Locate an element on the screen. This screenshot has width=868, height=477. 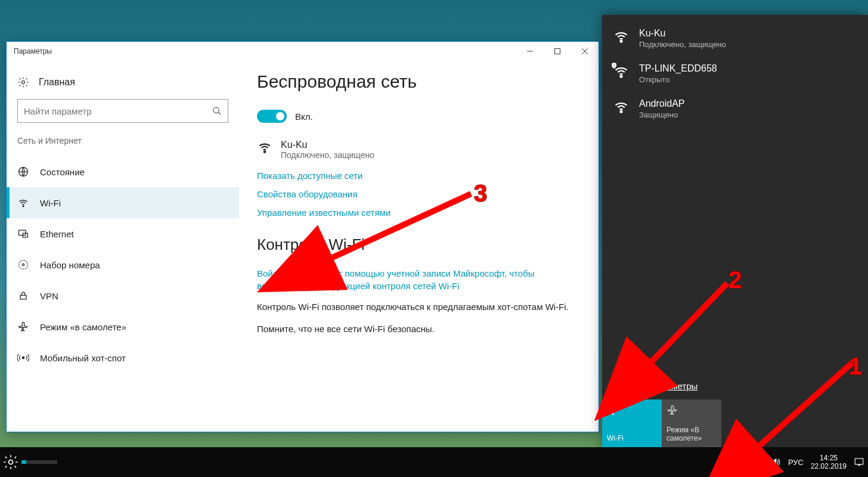
globe-icon is located at coordinates (23, 172).